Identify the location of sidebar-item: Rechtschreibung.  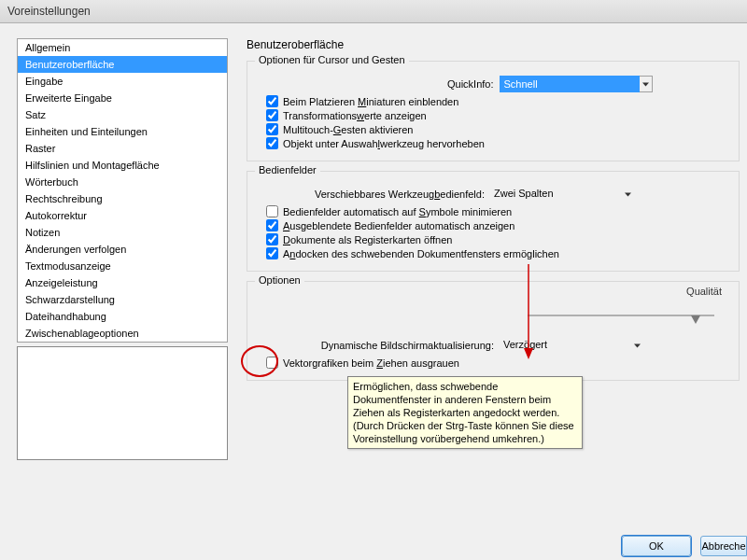
(122, 199).